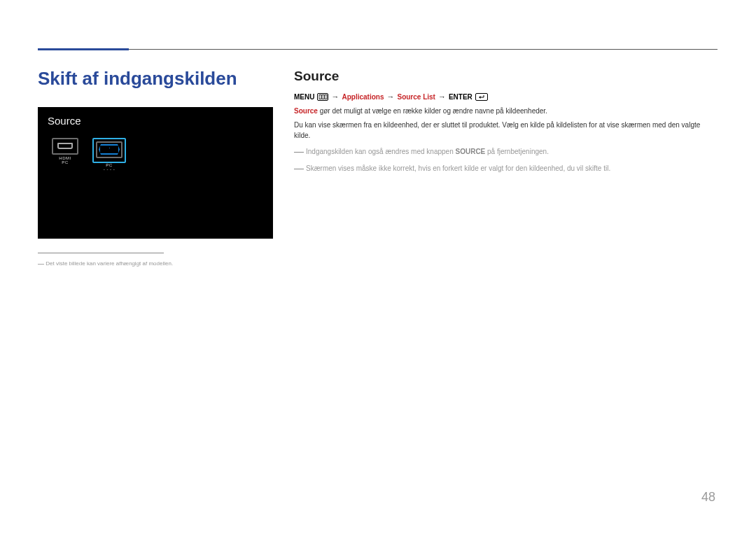 The width and height of the screenshot is (756, 534). What do you see at coordinates (155, 168) in the screenshot?
I see `left-column: Skift af indgangskilden Source HDMI PC P…` at bounding box center [155, 168].